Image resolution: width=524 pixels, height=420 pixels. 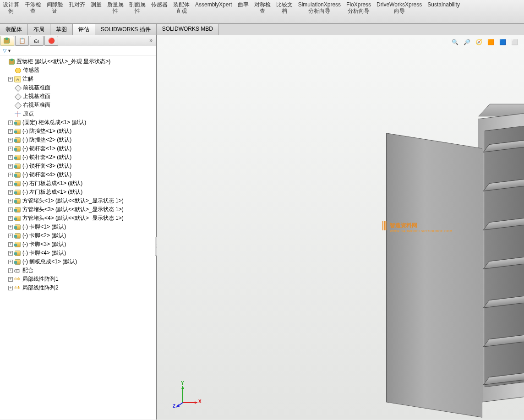 I want to click on tree-item-26: +局部线性阵列2, so click(x=78, y=288).